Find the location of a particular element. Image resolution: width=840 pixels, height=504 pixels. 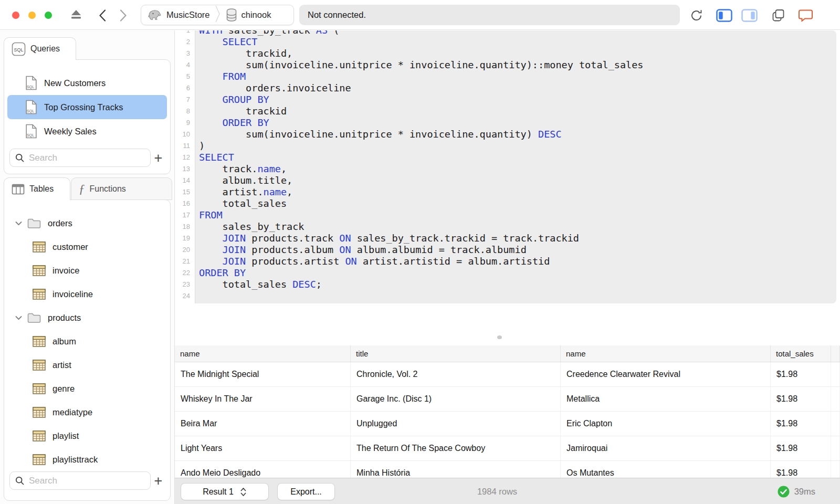

table-cell: Light Years is located at coordinates (262, 448).